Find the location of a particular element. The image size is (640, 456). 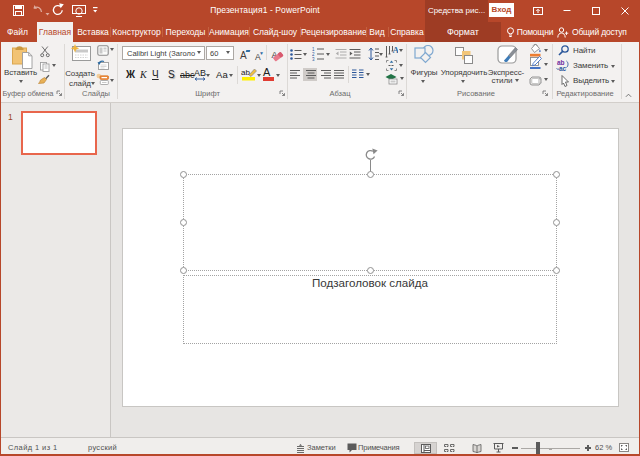

svg-text: 3 is located at coordinates (314, 59).